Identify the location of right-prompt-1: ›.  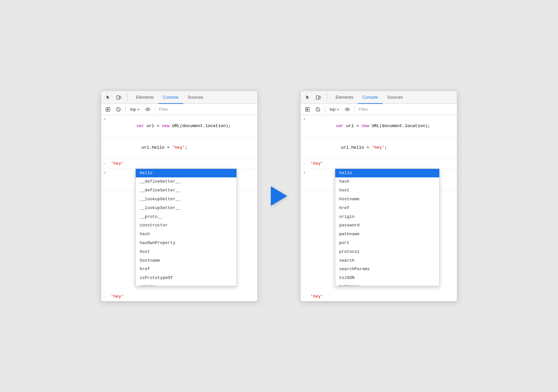
(305, 119).